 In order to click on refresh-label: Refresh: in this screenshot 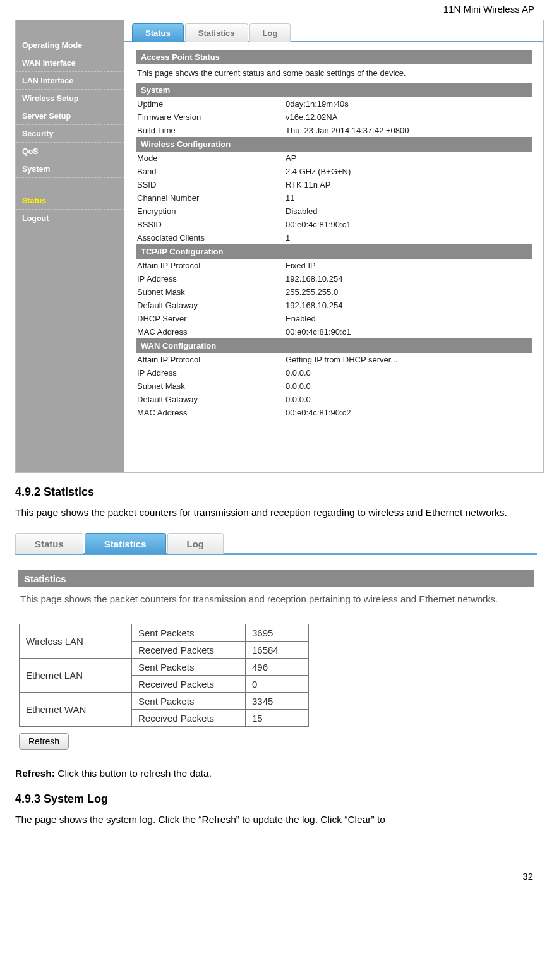, I will do `click(35, 773)`.